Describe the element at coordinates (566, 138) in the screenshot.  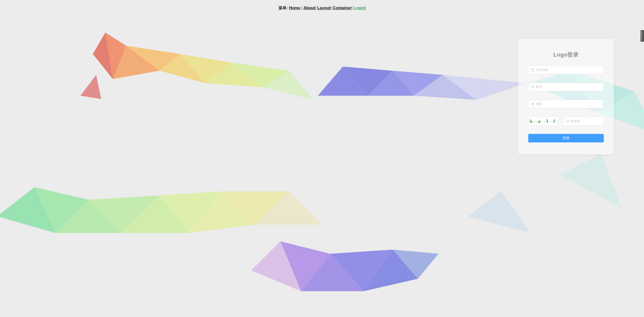
I see `login-button: 登录` at that location.